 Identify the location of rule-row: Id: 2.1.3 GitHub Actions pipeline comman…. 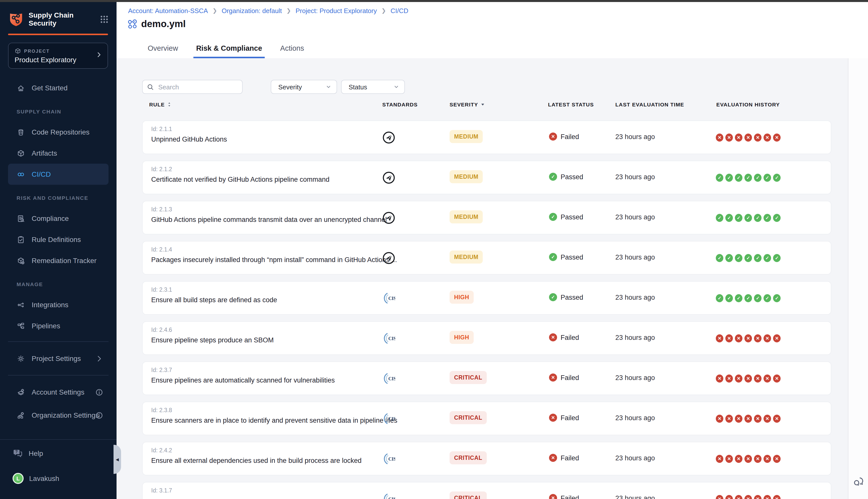
(487, 218).